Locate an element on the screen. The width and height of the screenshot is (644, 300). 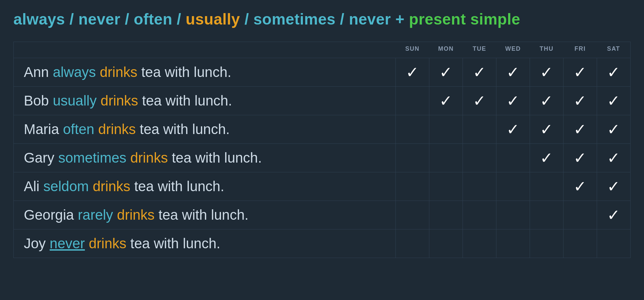
table-row: Georgia rarely drinks tea with lunch.✓ is located at coordinates (322, 215).